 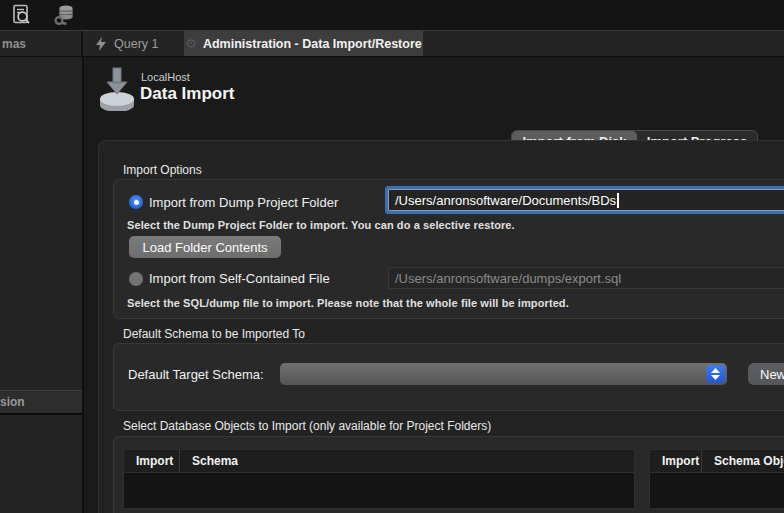 I want to click on folder-help-text: Select the Dump Project Folder to import…, so click(x=321, y=225).